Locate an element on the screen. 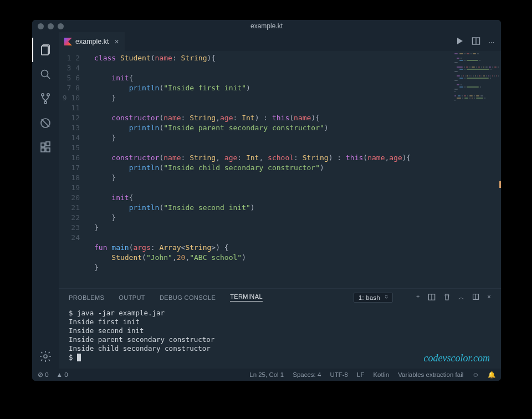  status-eol: LF is located at coordinates (360, 375).